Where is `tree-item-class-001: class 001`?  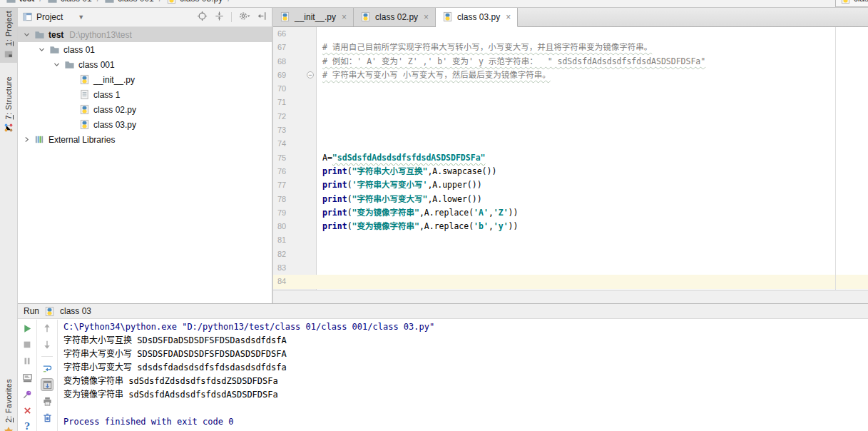
tree-item-class-001: class 001 is located at coordinates (145, 64).